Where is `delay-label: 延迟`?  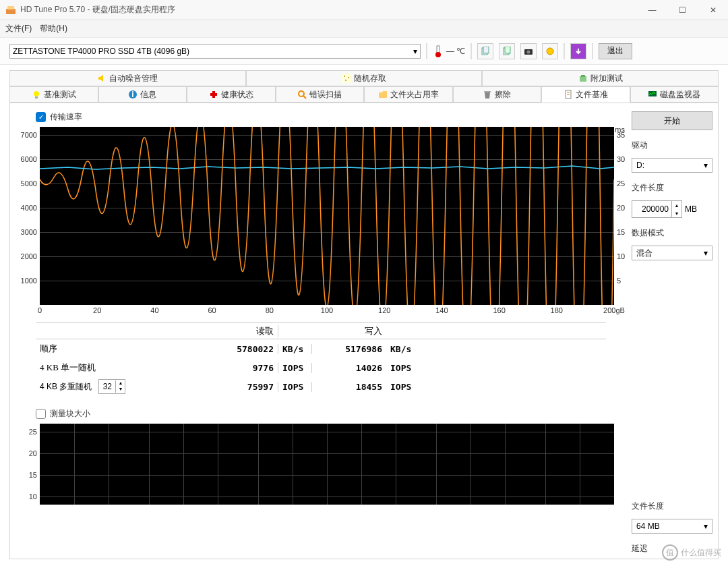
delay-label: 延迟 is located at coordinates (672, 549).